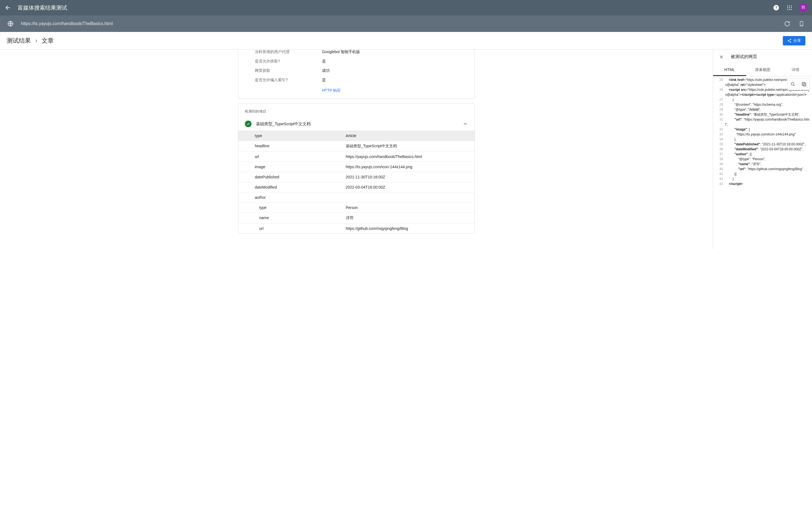 Image resolution: width=812 pixels, height=517 pixels. I want to click on tab-details: 详情, so click(795, 70).